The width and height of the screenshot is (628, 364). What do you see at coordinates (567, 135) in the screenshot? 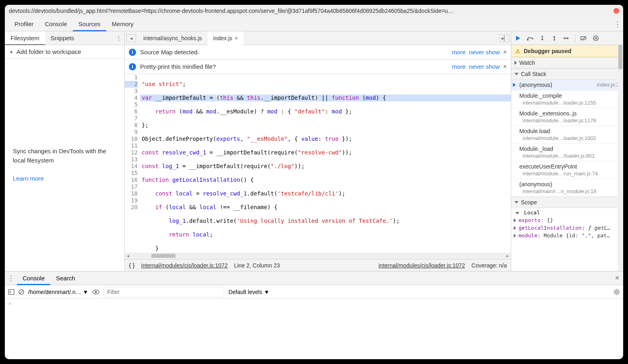
I see `stack-frame: Module.load internal/module…loader.js:10…` at bounding box center [567, 135].